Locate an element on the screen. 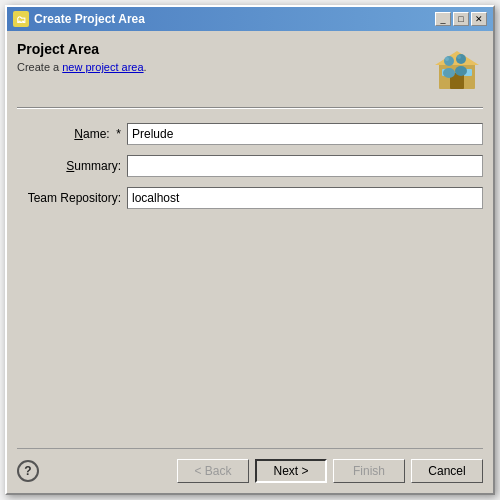 Image resolution: width=500 pixels, height=500 pixels. minimize-button: _ is located at coordinates (443, 19).